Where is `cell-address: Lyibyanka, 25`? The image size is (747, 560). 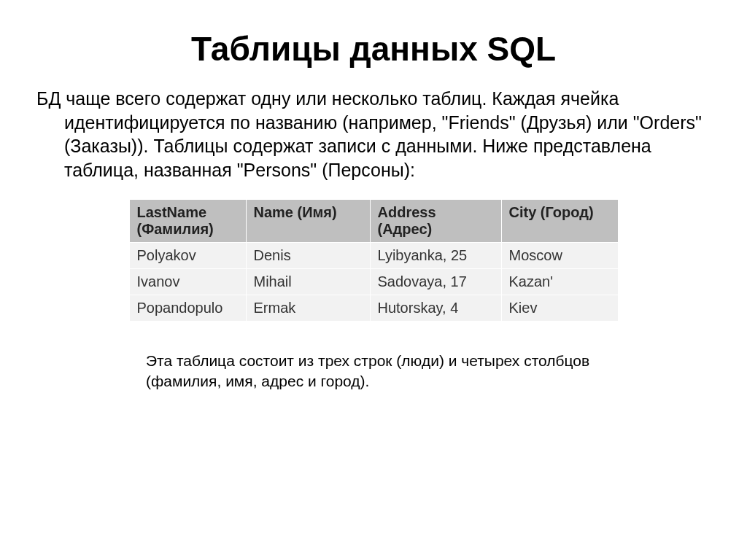 cell-address: Lyibyanka, 25 is located at coordinates (436, 256).